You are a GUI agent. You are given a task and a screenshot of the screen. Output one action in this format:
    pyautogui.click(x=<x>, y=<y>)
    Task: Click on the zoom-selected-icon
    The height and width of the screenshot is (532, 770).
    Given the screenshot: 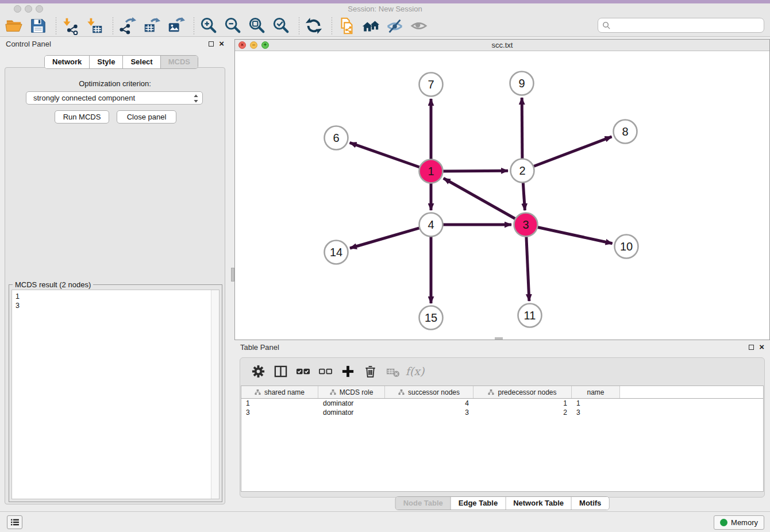 What is the action you would take?
    pyautogui.click(x=281, y=26)
    